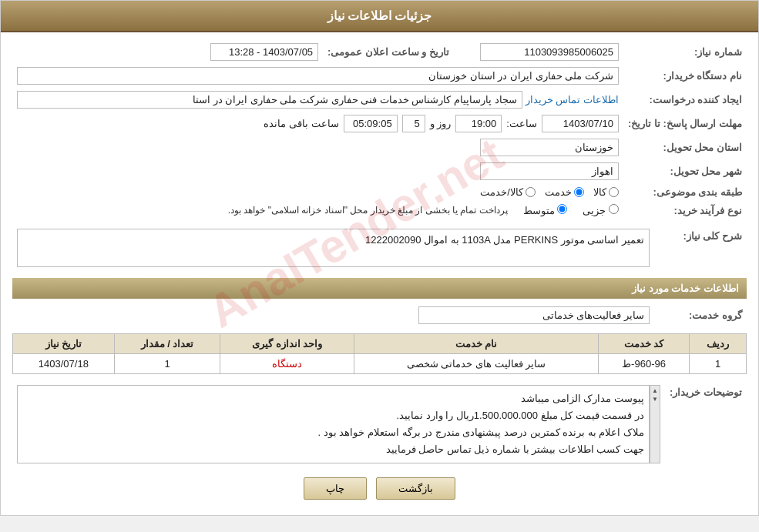 The image size is (759, 532). What do you see at coordinates (287, 344) in the screenshot?
I see `col-unit: واحد اندازه گیری` at bounding box center [287, 344].